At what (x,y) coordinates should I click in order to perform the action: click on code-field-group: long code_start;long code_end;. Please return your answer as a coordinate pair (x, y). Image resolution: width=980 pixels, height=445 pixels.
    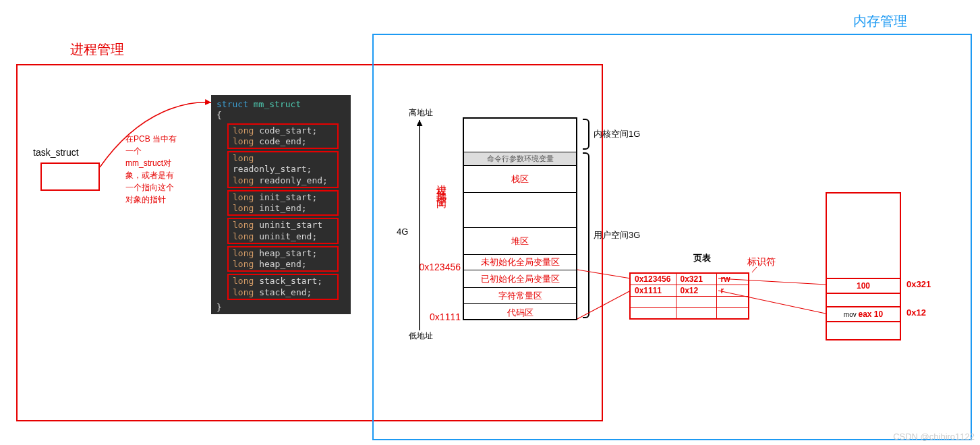
    Looking at the image, I should click on (283, 136).